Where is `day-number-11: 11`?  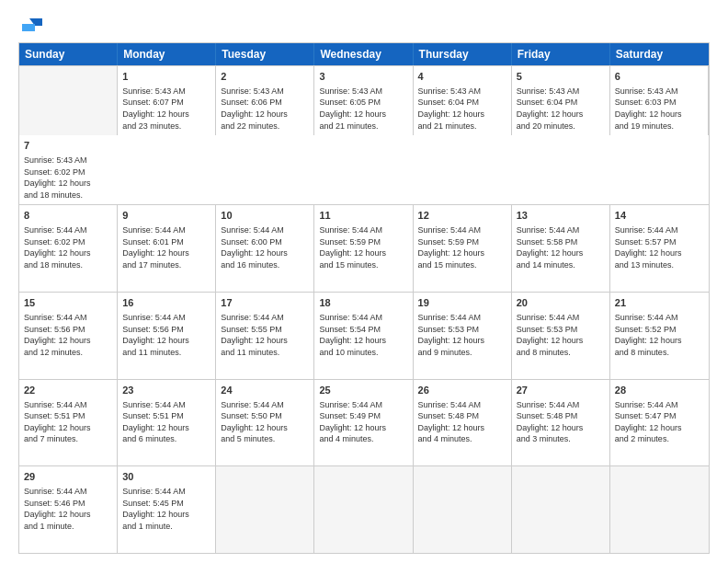 day-number-11: 11 is located at coordinates (363, 215).